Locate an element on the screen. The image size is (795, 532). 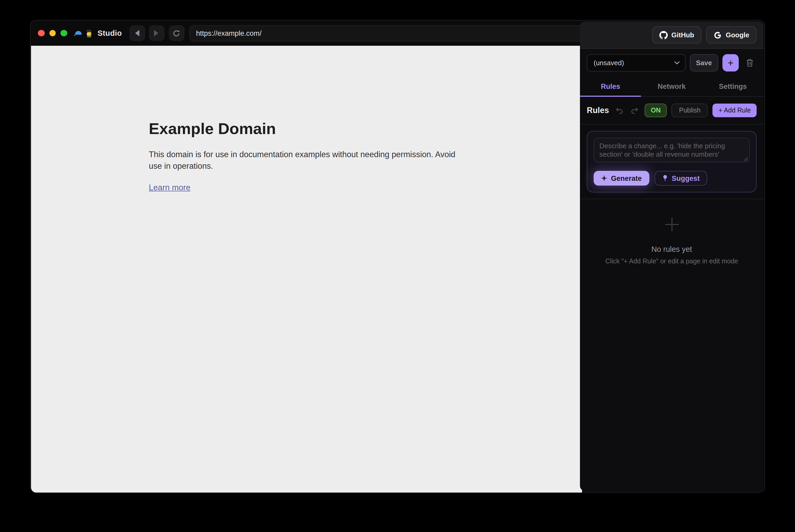
reload-icon is located at coordinates (176, 33).